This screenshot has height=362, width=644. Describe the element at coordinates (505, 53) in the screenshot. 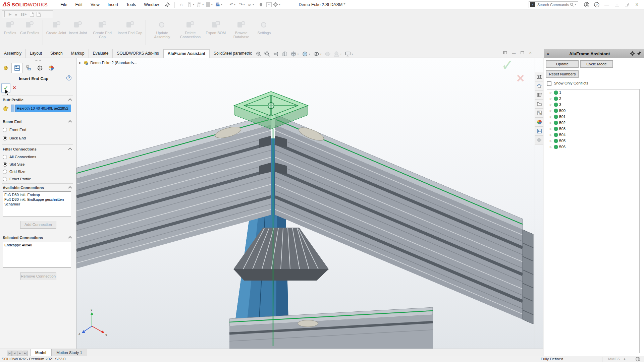

I see `tile-window-icon` at that location.